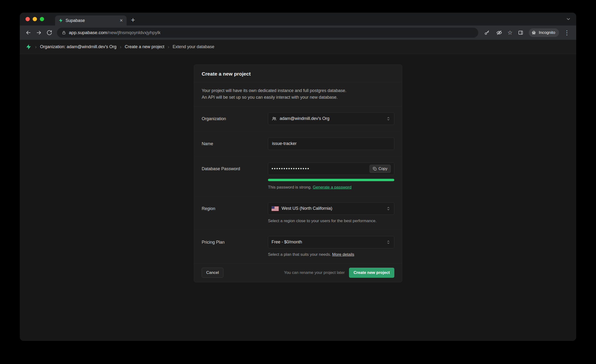 The image size is (596, 364). What do you see at coordinates (487, 33) in the screenshot?
I see `password-key-icon` at bounding box center [487, 33].